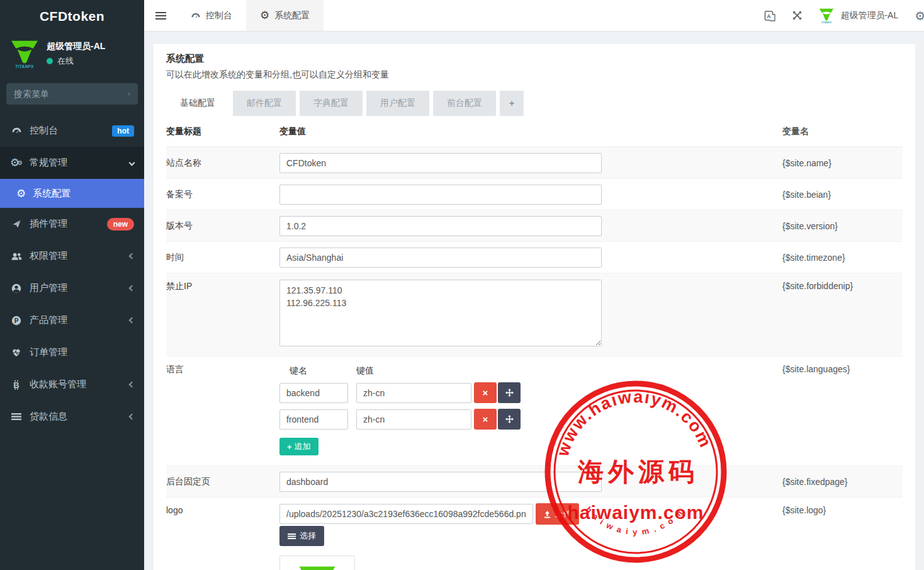 This screenshot has height=570, width=924. What do you see at coordinates (441, 258) in the screenshot?
I see `timezone-input` at bounding box center [441, 258].